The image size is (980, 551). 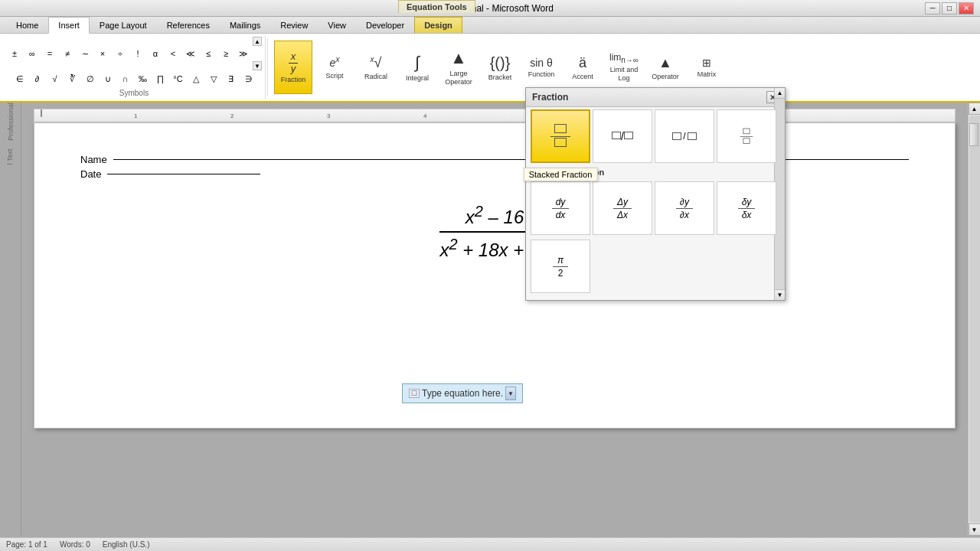 What do you see at coordinates (161, 79) in the screenshot?
I see `sym-prod: ∏` at bounding box center [161, 79].